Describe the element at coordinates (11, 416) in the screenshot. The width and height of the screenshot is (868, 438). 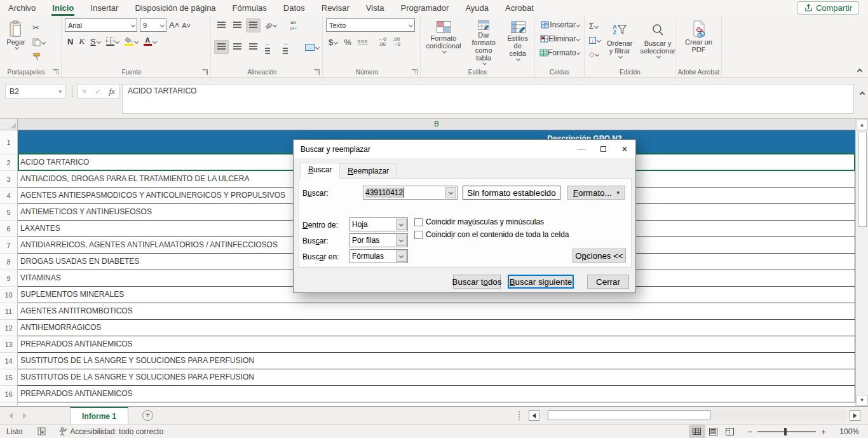
I see `sheet-nav-prev-icon` at that location.